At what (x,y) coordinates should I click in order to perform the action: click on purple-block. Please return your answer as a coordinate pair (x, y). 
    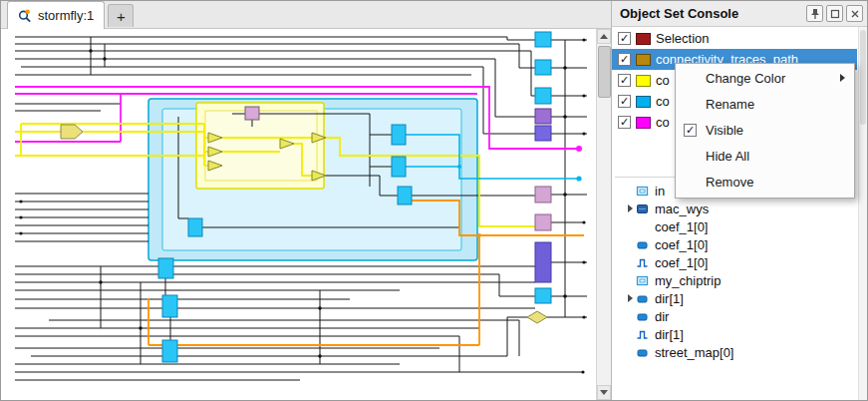
    Looking at the image, I should click on (543, 116).